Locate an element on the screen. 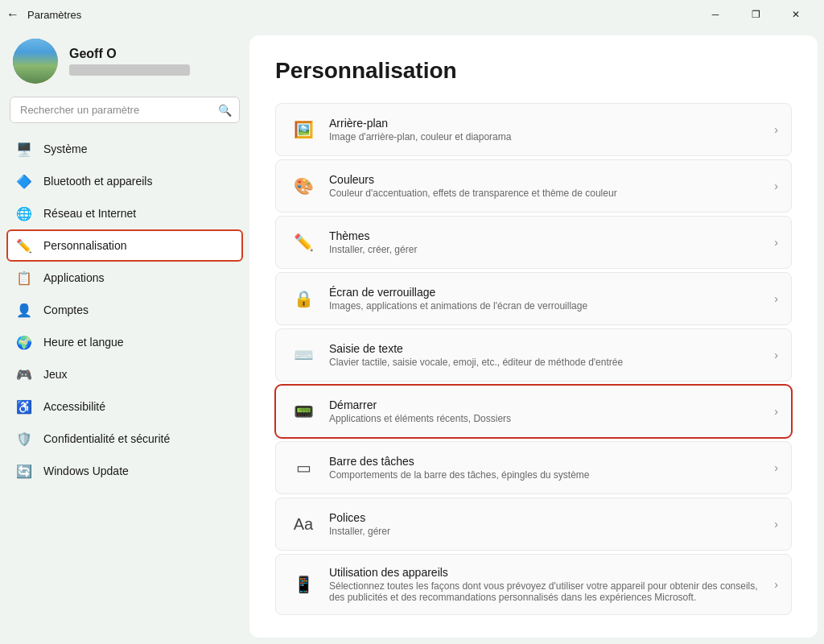 This screenshot has width=824, height=644. sidebar-item-applications: 📋 Applications is located at coordinates (125, 278).